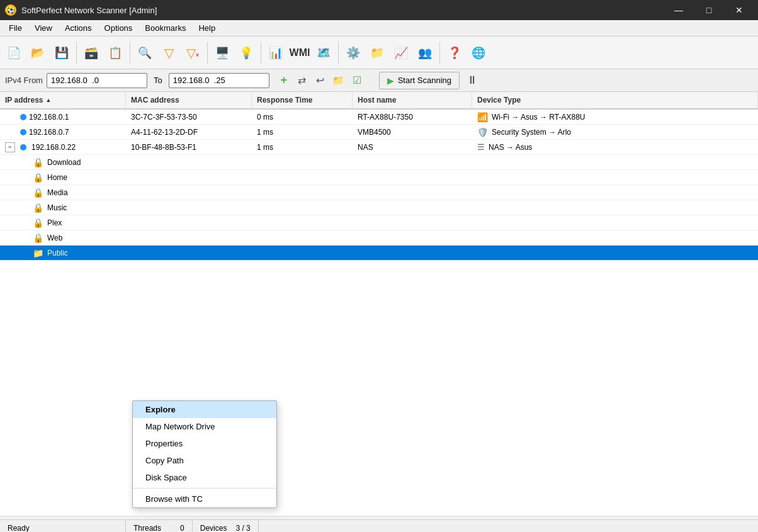 The width and height of the screenshot is (758, 532). Describe the element at coordinates (222, 53) in the screenshot. I see `toolbar-scan-btn: 🖥️` at that location.